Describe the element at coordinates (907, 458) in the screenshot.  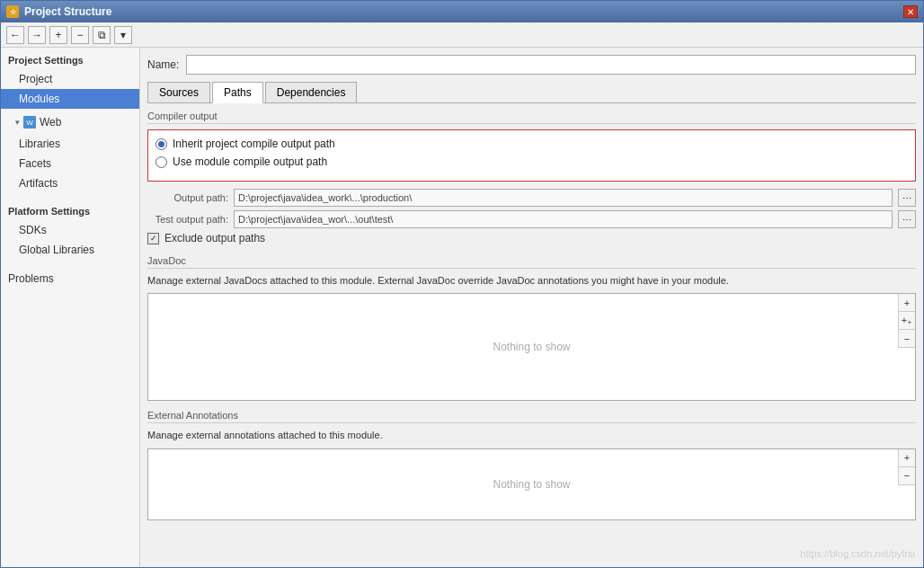
I see `ext-ann-add-btn: +` at that location.